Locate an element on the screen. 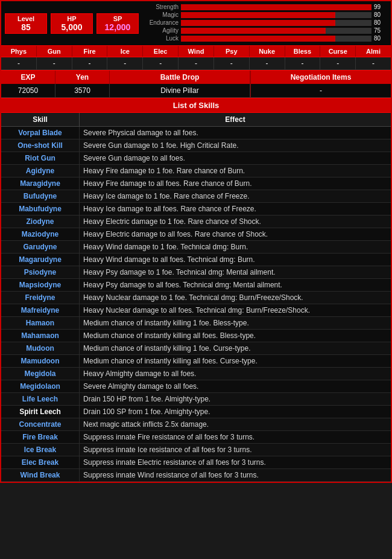 The width and height of the screenshot is (392, 559). skill-row: Mahamaon Medium chance of instantly kill… is located at coordinates (196, 336).